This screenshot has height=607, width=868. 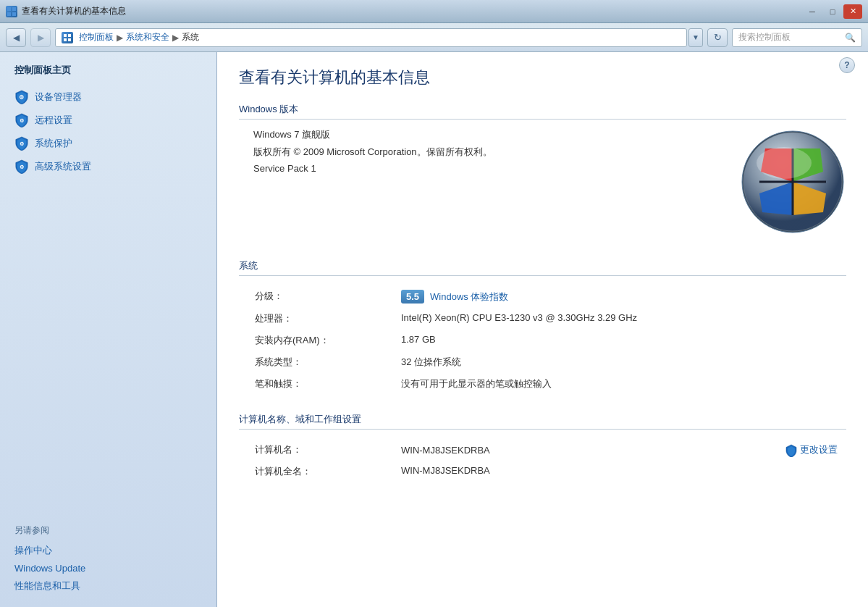 I want to click on breadcrumb-current: 系统, so click(x=190, y=38).